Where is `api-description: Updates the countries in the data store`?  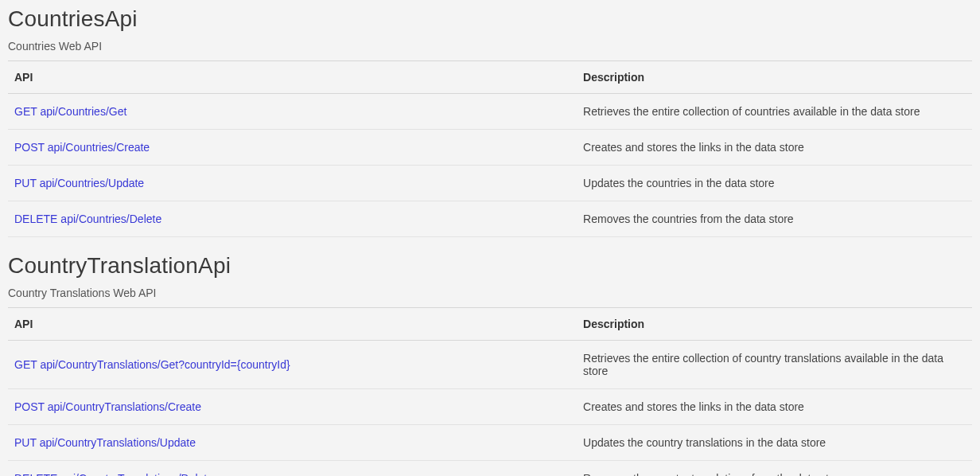
api-description: Updates the countries in the data store is located at coordinates (775, 183).